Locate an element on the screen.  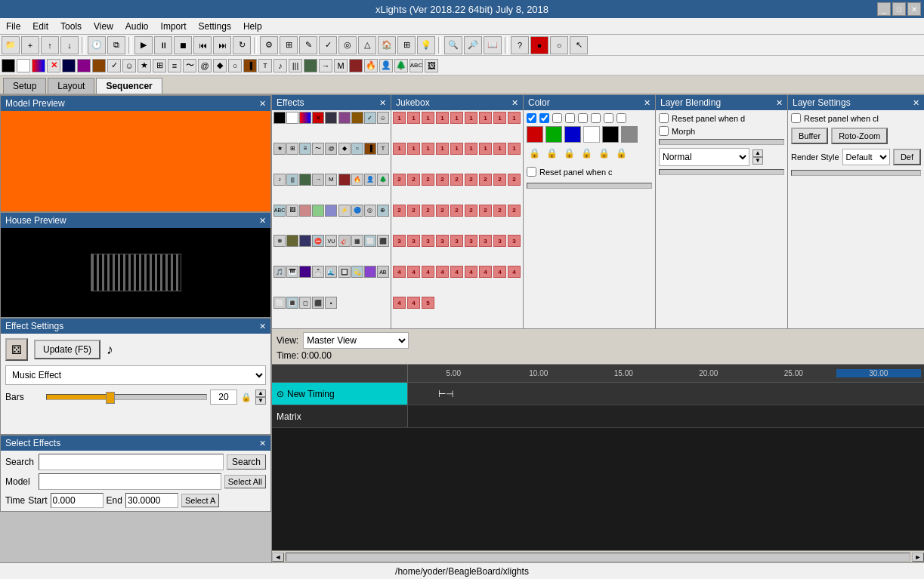
effect-cell: ◎ is located at coordinates (370, 211).